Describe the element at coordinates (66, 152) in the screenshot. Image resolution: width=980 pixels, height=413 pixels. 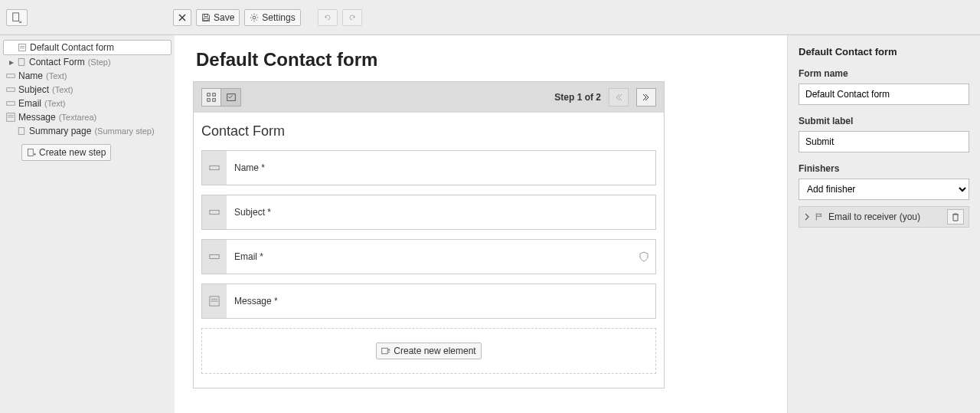
I see `create-step-button: Create new step` at that location.